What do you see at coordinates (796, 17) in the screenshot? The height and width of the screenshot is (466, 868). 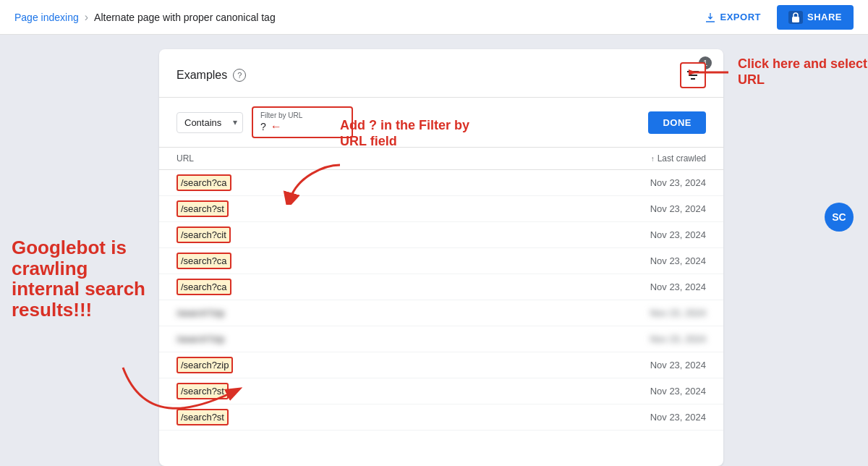 I see `lock-icon` at bounding box center [796, 17].